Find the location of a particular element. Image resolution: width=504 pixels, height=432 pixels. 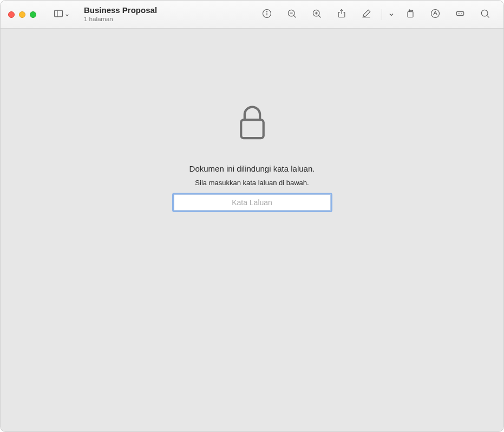

highlight-icon is located at coordinates (435, 15).